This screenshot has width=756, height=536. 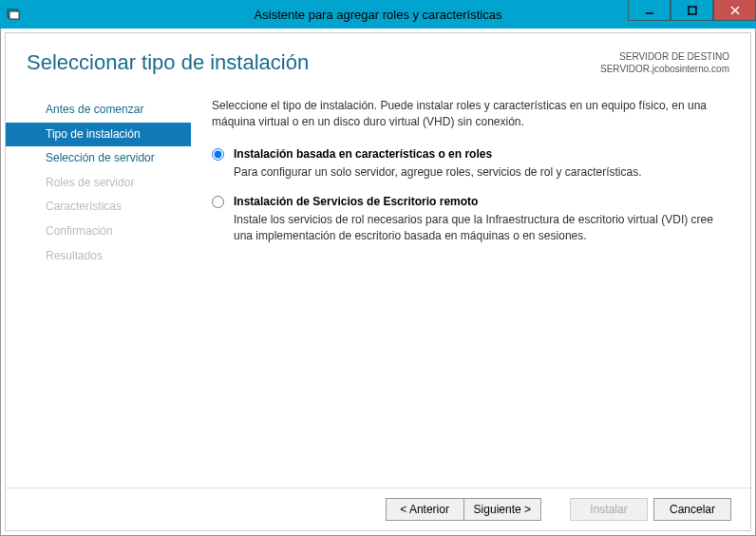 What do you see at coordinates (378, 14) in the screenshot?
I see `titlebar: Asistente para agregar roles y caracterí…` at bounding box center [378, 14].